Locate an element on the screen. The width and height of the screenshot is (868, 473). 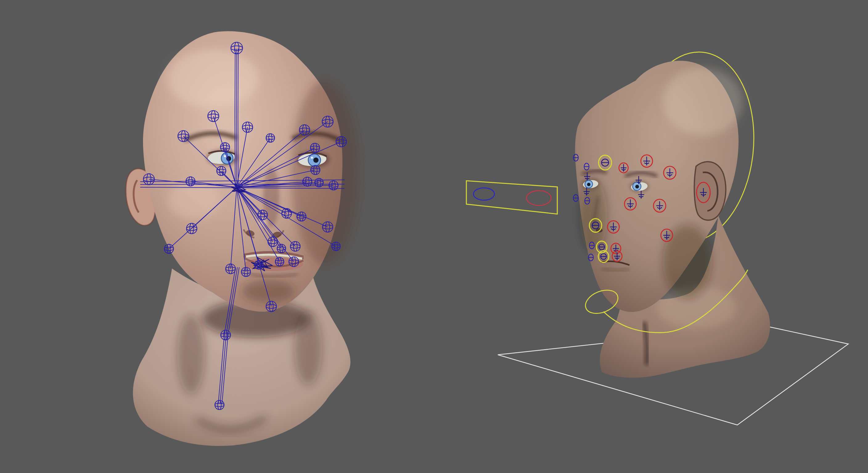
forehead-highlight is located at coordinates (213, 78).